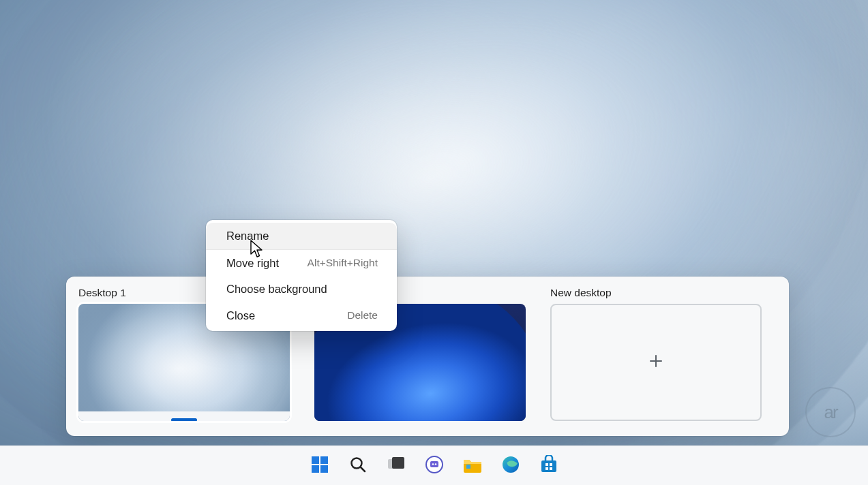 The width and height of the screenshot is (868, 485). What do you see at coordinates (241, 316) in the screenshot?
I see `menu-item-label: Close` at bounding box center [241, 316].